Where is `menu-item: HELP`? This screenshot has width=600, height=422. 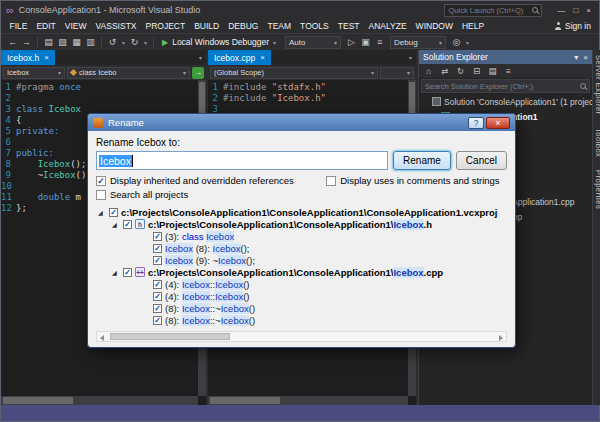
menu-item: HELP is located at coordinates (472, 26).